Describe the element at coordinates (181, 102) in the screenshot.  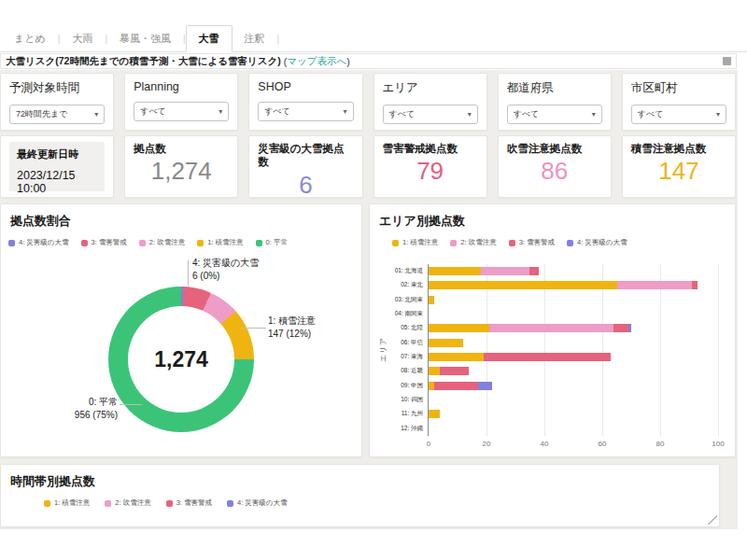
I see `filter-card: Planningすべて▾` at that location.